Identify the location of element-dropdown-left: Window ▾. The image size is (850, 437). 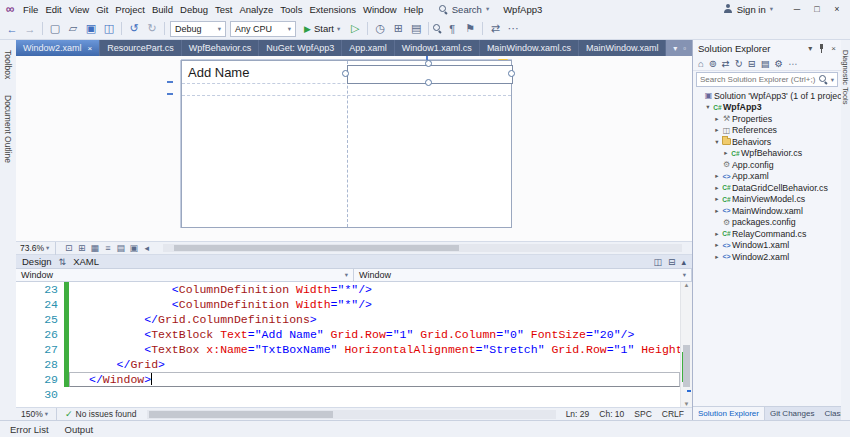
(185, 275).